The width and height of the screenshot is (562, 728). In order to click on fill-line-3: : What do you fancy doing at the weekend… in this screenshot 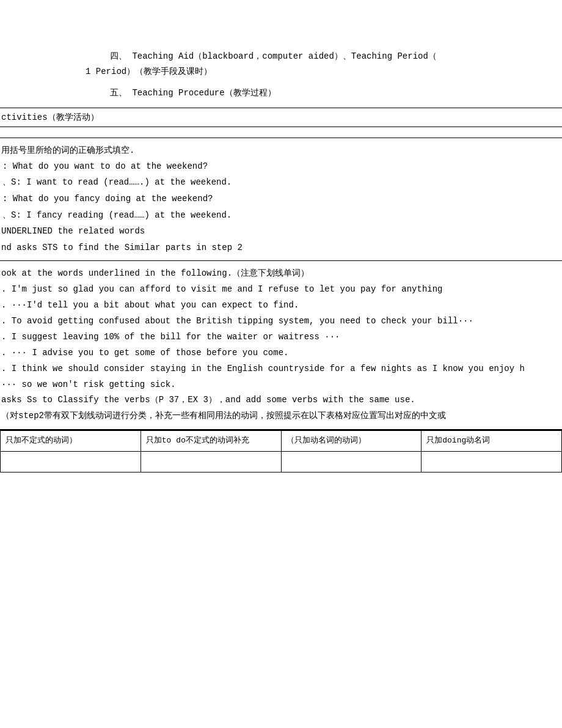, I will do `click(281, 199)`.